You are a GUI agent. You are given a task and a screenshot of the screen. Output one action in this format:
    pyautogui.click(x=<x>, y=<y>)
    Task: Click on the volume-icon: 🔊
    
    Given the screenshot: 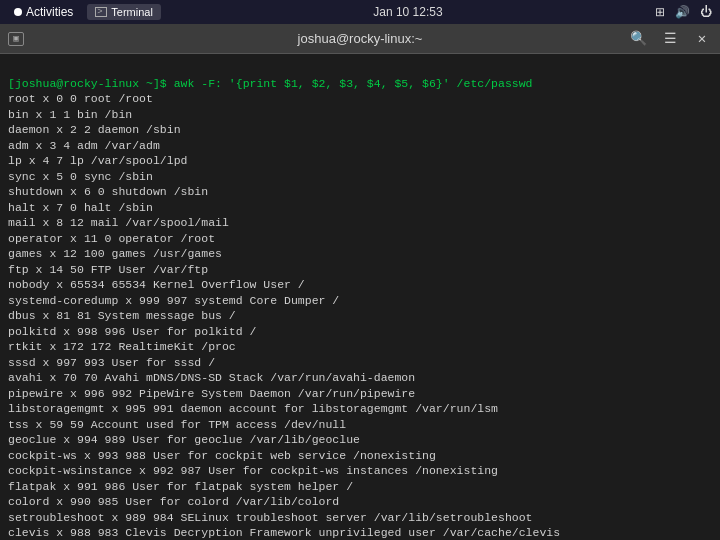 What is the action you would take?
    pyautogui.click(x=682, y=12)
    